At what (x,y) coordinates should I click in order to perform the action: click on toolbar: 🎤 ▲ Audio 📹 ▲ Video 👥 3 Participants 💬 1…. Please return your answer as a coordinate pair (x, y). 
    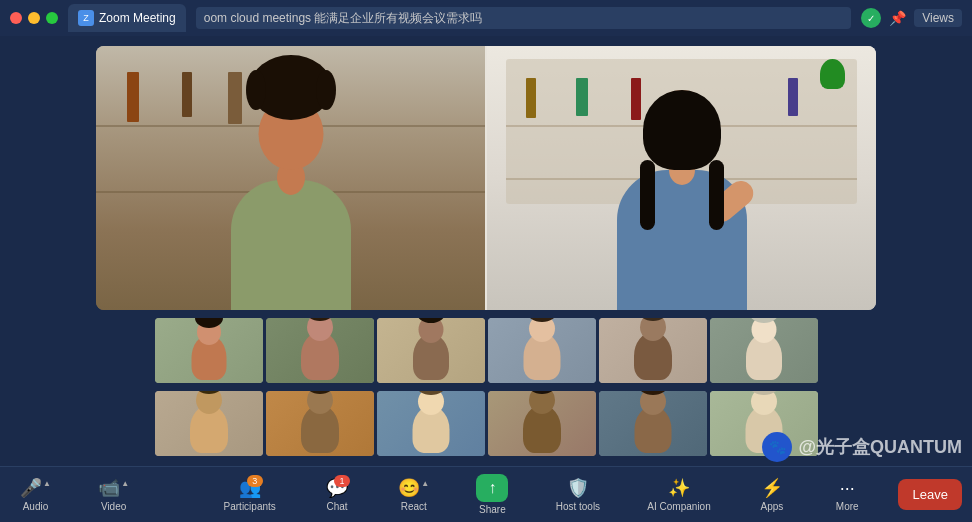
    Looking at the image, I should click on (486, 494).